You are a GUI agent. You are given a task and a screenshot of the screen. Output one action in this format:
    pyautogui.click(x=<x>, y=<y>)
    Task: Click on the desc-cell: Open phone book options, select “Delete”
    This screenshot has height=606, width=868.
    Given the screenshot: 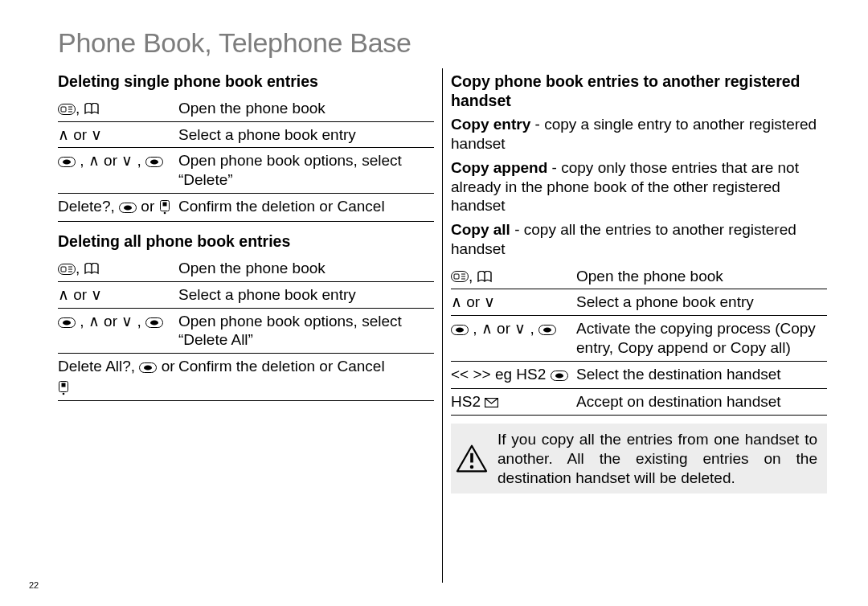 What is the action you would take?
    pyautogui.click(x=306, y=170)
    